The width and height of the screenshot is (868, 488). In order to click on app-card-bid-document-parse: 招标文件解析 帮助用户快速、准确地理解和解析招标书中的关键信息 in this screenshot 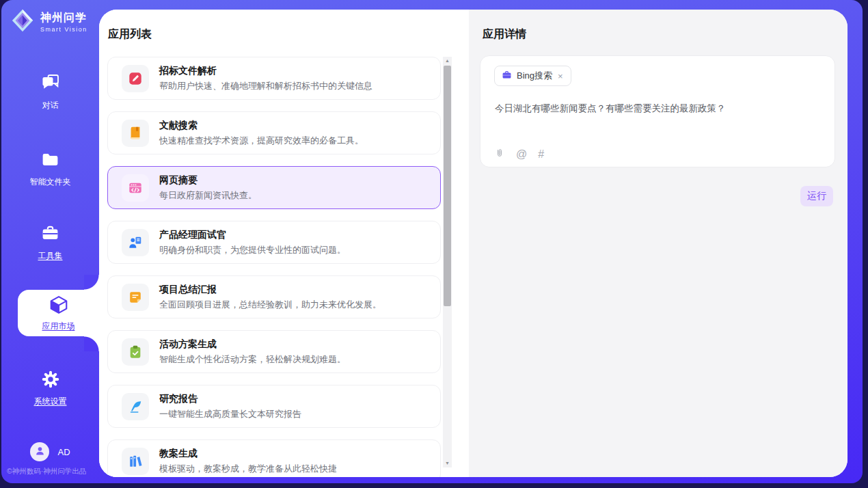, I will do `click(274, 78)`.